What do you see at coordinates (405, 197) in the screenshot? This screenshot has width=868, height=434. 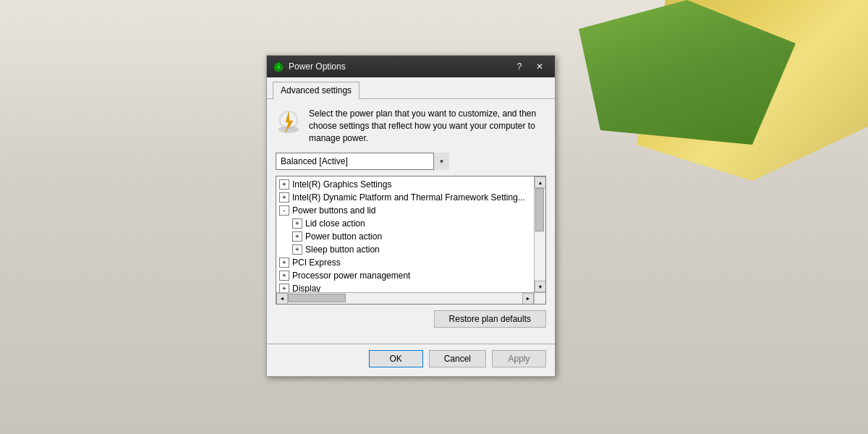 I see `tree-item-intel-thermal: + Intel(R) Dynamic Platform and Thermal …` at bounding box center [405, 197].